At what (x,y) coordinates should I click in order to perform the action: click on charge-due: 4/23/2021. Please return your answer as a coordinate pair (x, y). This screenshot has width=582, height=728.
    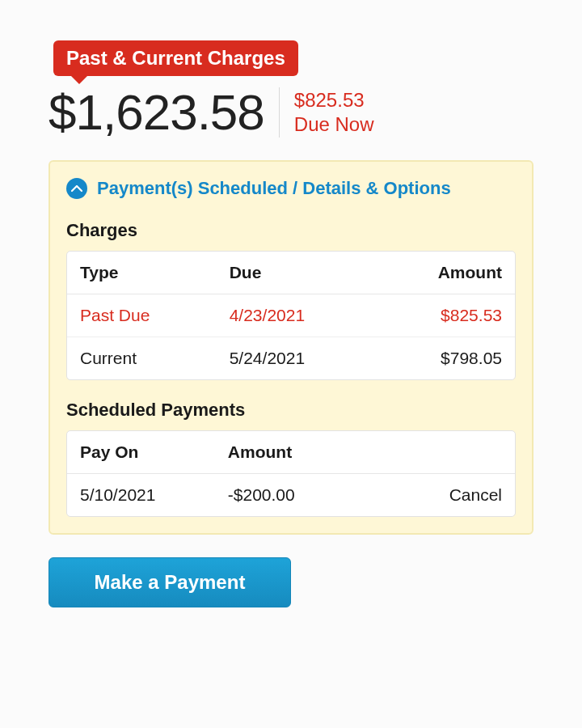
    Looking at the image, I should click on (296, 315).